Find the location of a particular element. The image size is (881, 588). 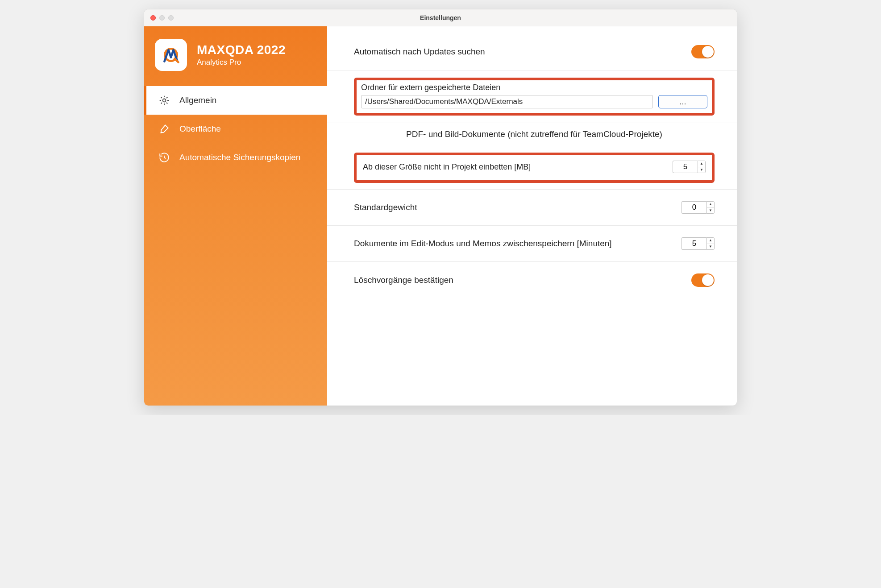

autosave-interval-stepper: ▲ ▼ is located at coordinates (698, 244).